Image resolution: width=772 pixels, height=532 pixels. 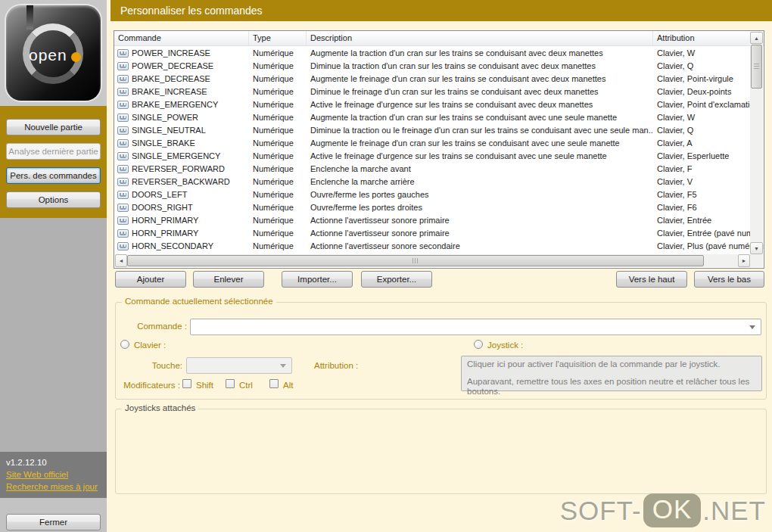 I want to click on table-row: DOORS_RIGHT Numérique Ouvre/ferme les po…, so click(x=439, y=207).